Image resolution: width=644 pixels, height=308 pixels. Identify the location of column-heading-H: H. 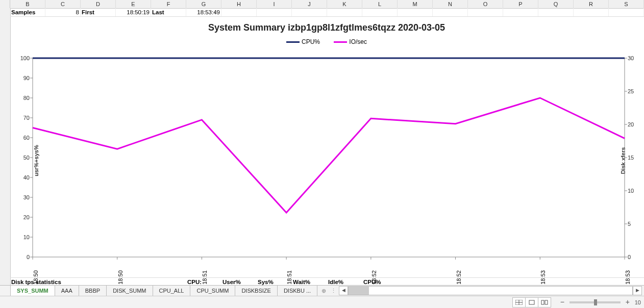
(239, 4).